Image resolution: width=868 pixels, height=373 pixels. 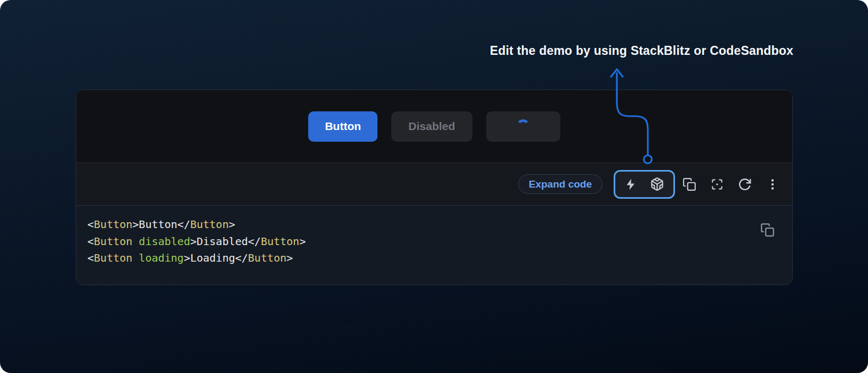 What do you see at coordinates (745, 184) in the screenshot?
I see `refresh-demo-button` at bounding box center [745, 184].